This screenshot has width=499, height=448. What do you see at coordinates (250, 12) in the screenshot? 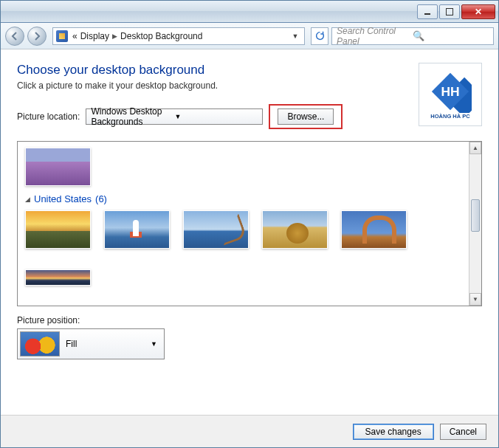
I see `titlebar` at bounding box center [250, 12].